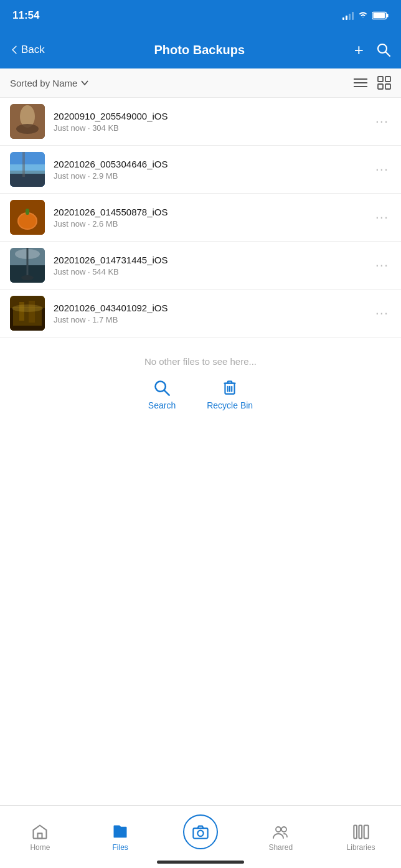 This screenshot has height=868, width=401. I want to click on file-info: 20201026_005304646_iOS Just now · 2.9 MB, so click(209, 169).